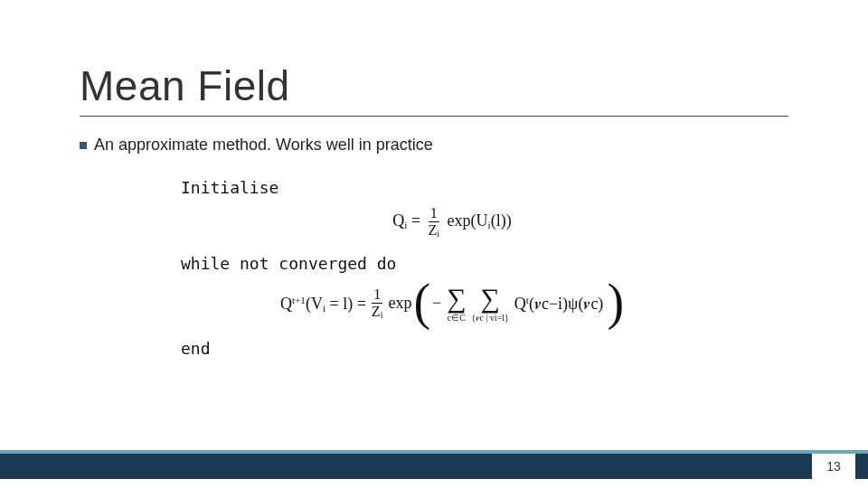 The height and width of the screenshot is (488, 868). I want to click on eq2-sum1: ∑ c∈C, so click(456, 304).